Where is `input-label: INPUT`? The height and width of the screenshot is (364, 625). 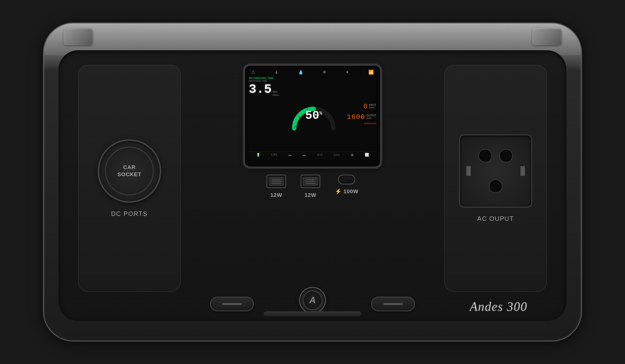
input-label: INPUT is located at coordinates (373, 105).